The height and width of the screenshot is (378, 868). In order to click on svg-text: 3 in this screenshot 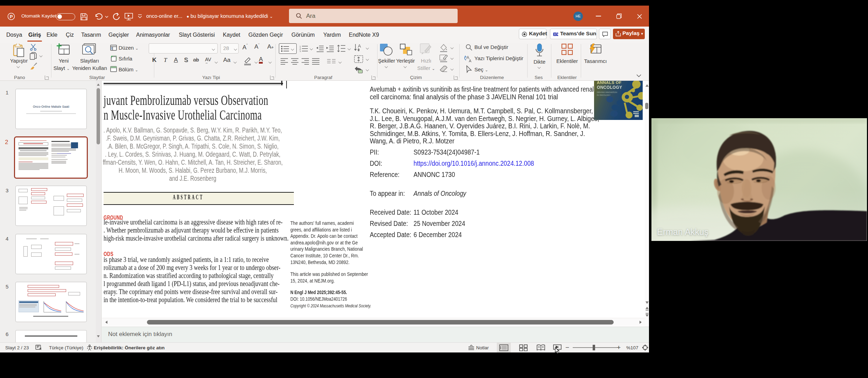, I will do `click(300, 51)`.